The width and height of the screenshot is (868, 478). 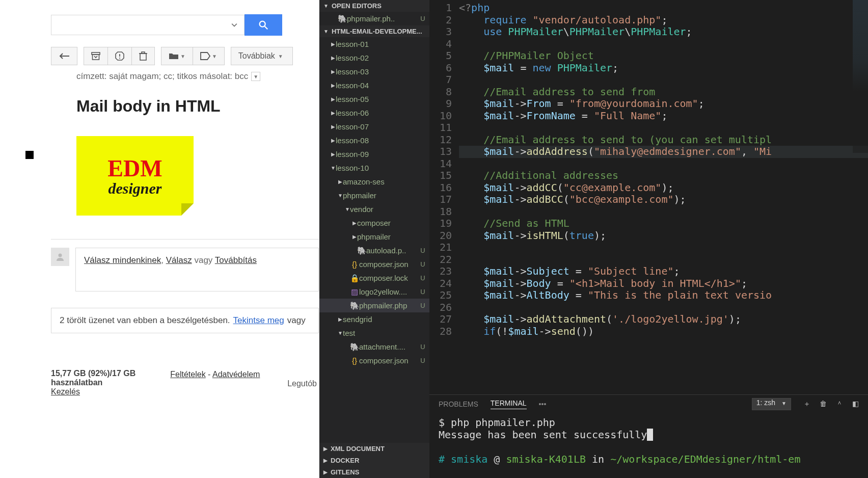 What do you see at coordinates (374, 168) in the screenshot?
I see `tree-item: ▼lesson-10` at bounding box center [374, 168].